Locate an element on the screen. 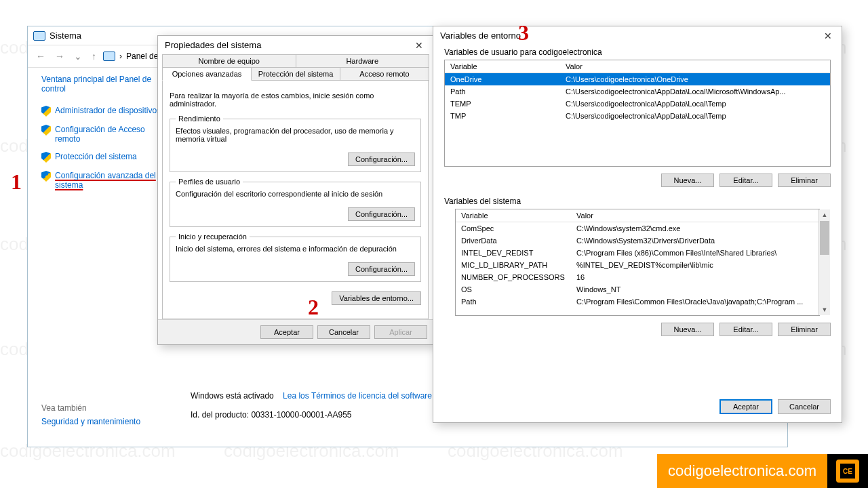 Image resolution: width=868 pixels, height=488 pixels. see-also-security-link: Seguridad y mantenimiento is located at coordinates (91, 422).